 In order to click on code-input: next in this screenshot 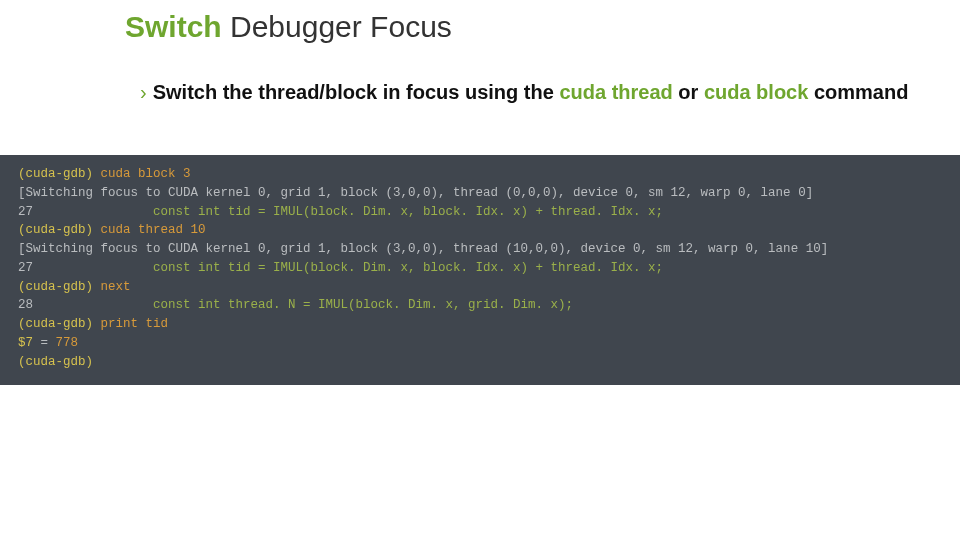, I will do `click(116, 287)`.